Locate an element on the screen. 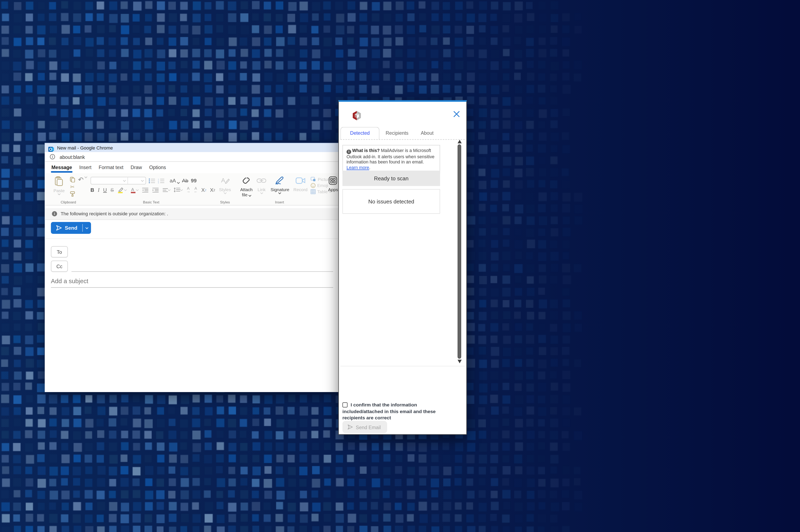 The image size is (800, 532). scroll-up-icon is located at coordinates (460, 141).